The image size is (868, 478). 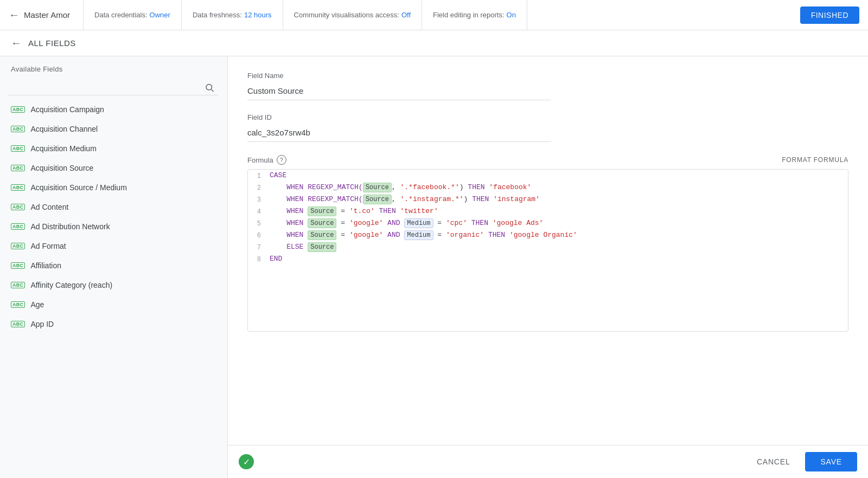 I want to click on search-box, so click(x=114, y=89).